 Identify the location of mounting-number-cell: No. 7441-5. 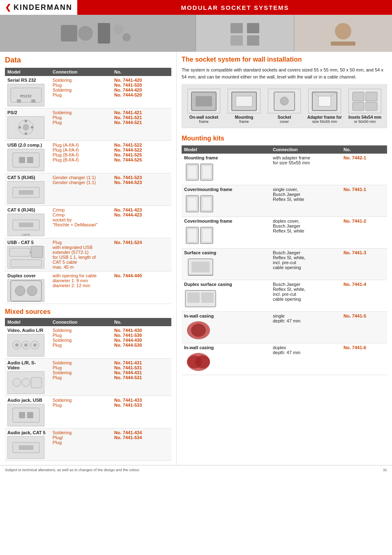
(364, 328).